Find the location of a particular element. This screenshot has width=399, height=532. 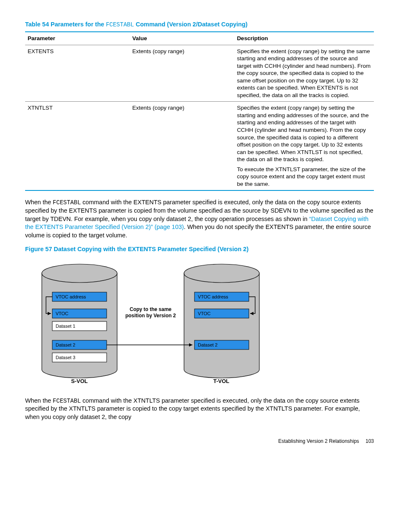

col-header-parameter: Parameter is located at coordinates (77, 39).